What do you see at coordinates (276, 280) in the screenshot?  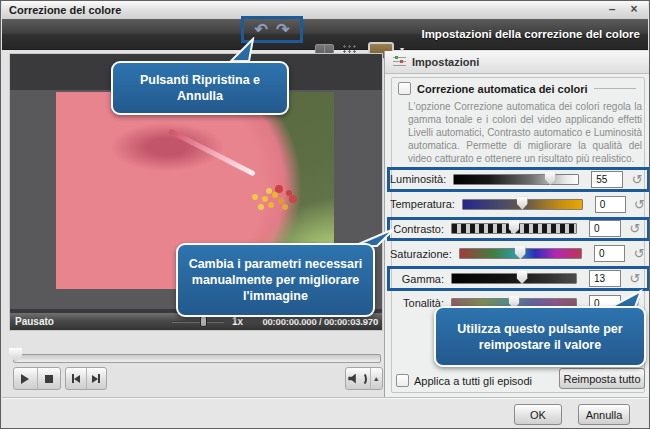 I see `callout-parameters: Cambia i parametri necessari manualmente…` at bounding box center [276, 280].